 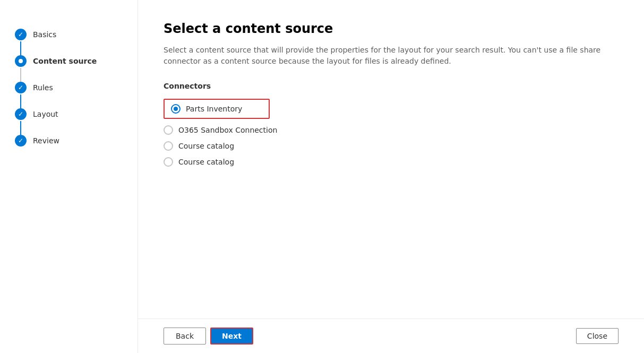 What do you see at coordinates (43, 88) in the screenshot?
I see `step-label-rules: Rules` at bounding box center [43, 88].